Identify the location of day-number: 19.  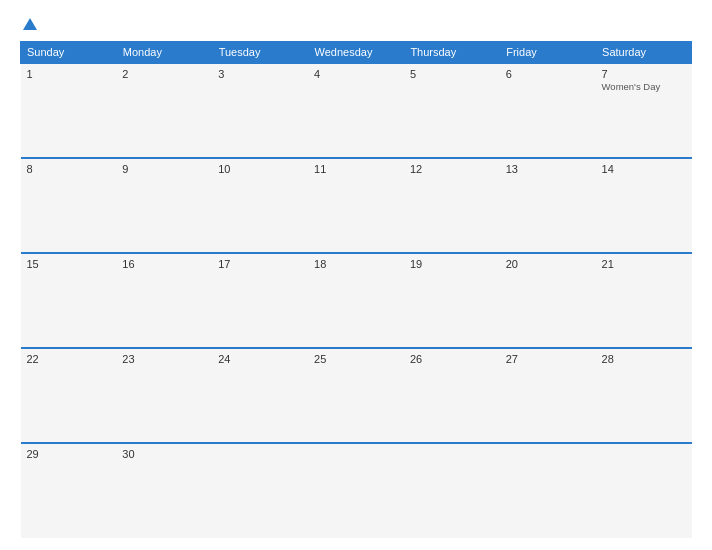
(452, 264).